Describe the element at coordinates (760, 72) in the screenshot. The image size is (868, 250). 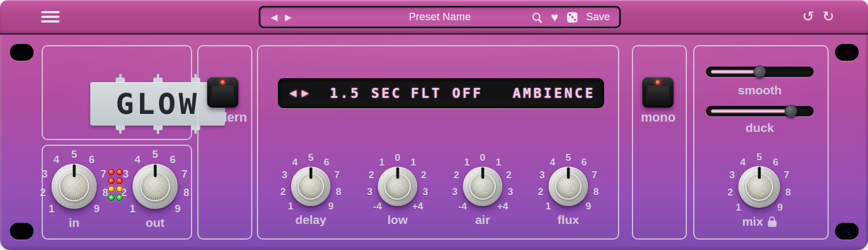
I see `smooth-slider` at that location.